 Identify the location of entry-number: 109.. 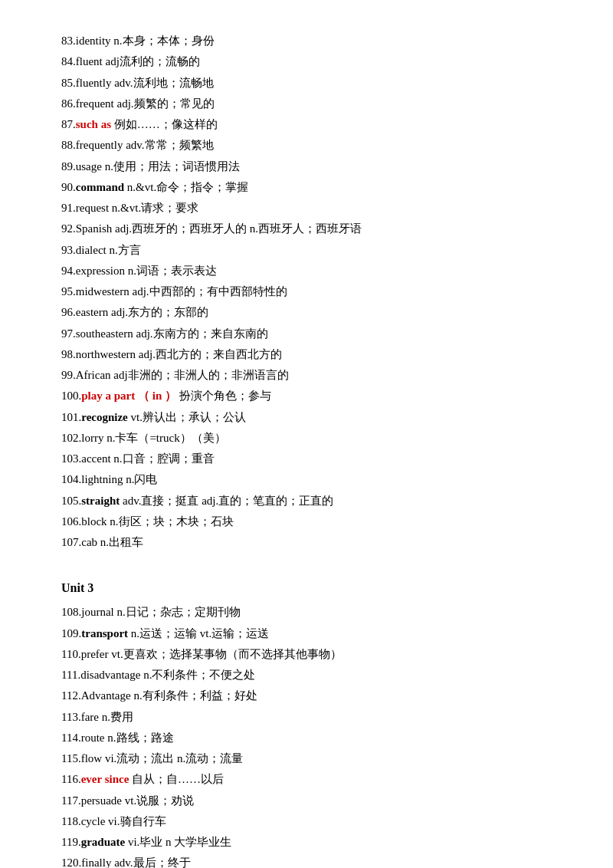
(71, 633).